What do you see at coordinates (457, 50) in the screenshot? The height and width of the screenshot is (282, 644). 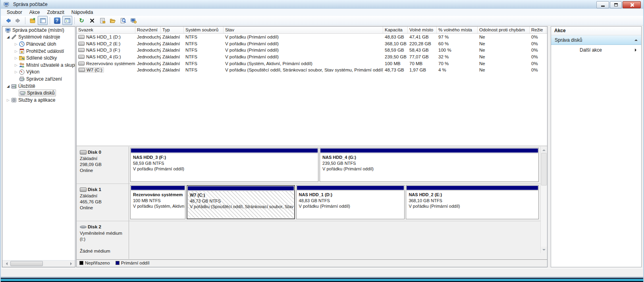 I see `cell-percent-free: 100 %` at bounding box center [457, 50].